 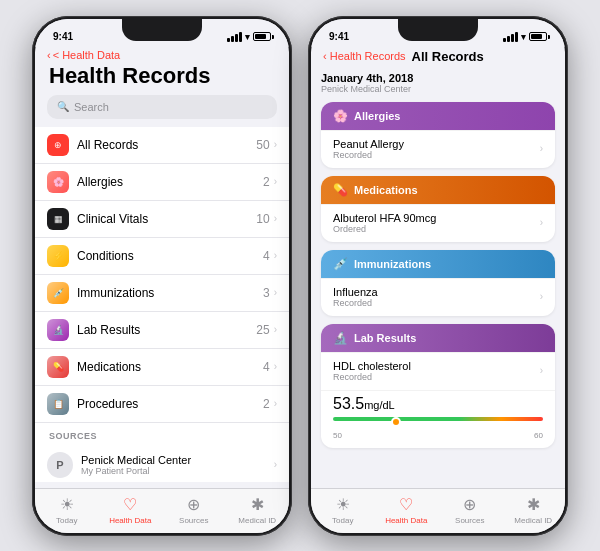 What do you see at coordinates (92, 107) in the screenshot?
I see `search-placeholder-1: Search` at bounding box center [92, 107].